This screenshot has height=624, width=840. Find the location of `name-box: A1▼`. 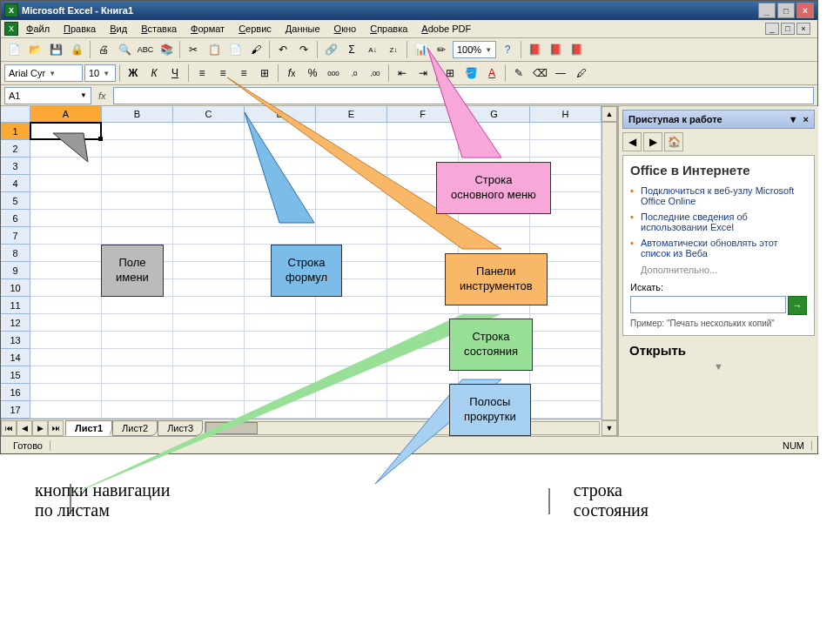

name-box: A1▼ is located at coordinates (48, 96).